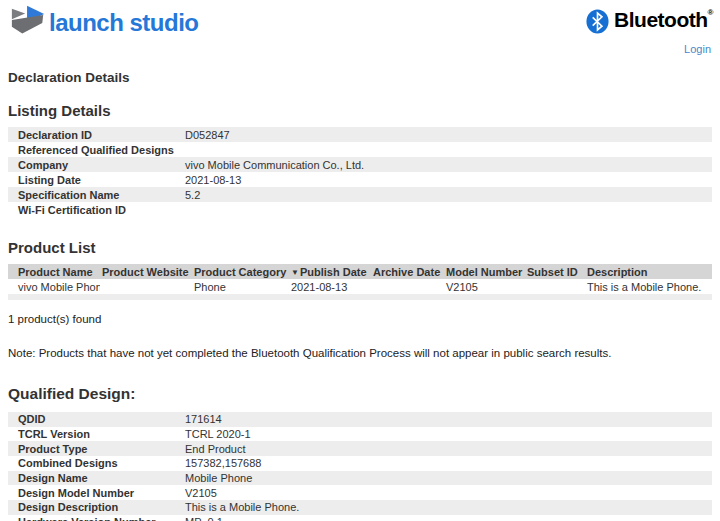 This screenshot has width=720, height=521. What do you see at coordinates (448, 135) in the screenshot?
I see `row-value: D052847` at bounding box center [448, 135].